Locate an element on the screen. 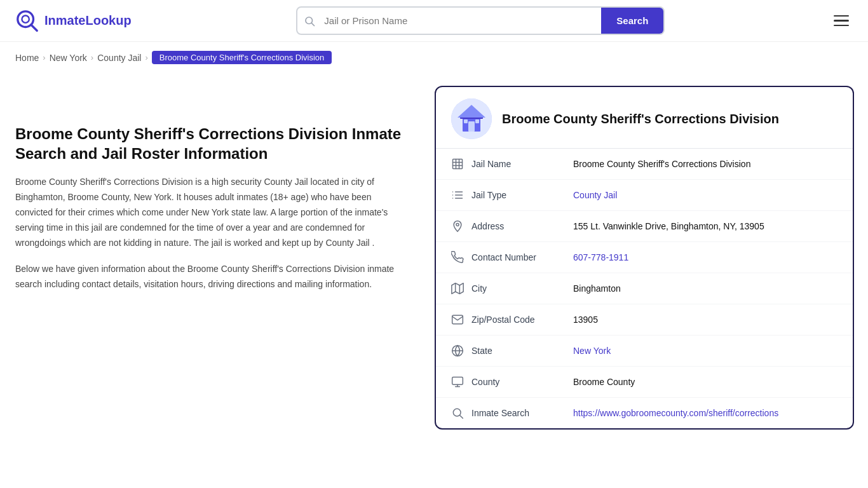 Image resolution: width=868 pixels, height=488 pixels. info-label-8: Inmate Search is located at coordinates (522, 413).